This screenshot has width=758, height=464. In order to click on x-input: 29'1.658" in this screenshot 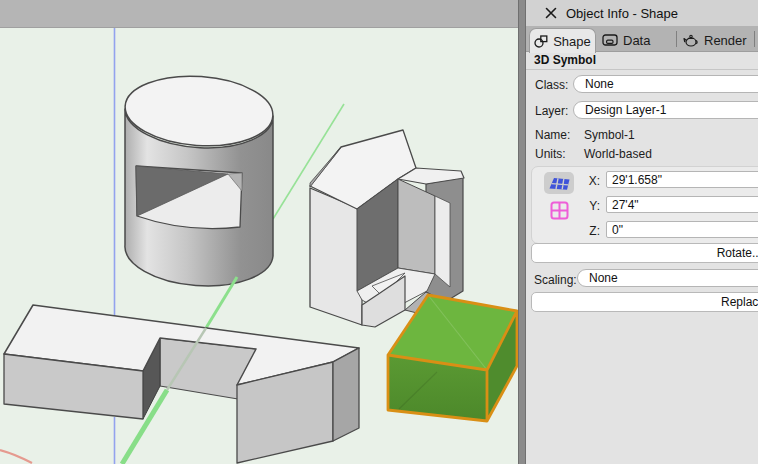, I will do `click(682, 180)`.